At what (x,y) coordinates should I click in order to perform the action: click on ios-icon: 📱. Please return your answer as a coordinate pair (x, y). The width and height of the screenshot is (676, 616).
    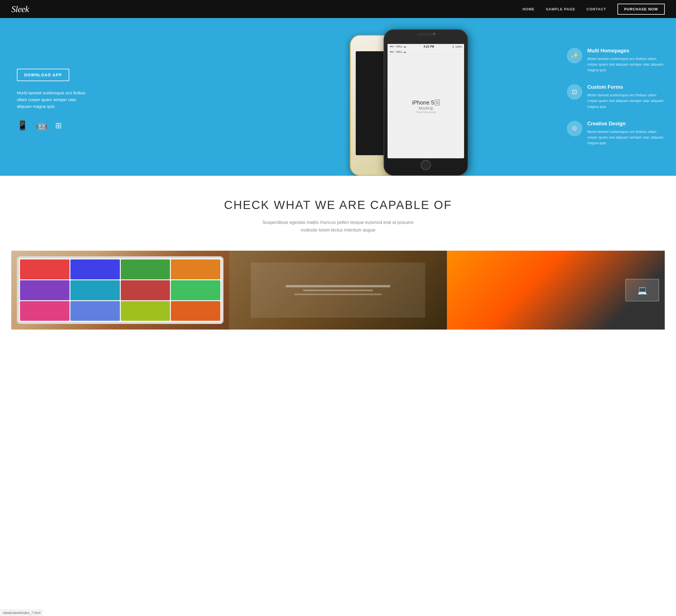
    Looking at the image, I should click on (22, 125).